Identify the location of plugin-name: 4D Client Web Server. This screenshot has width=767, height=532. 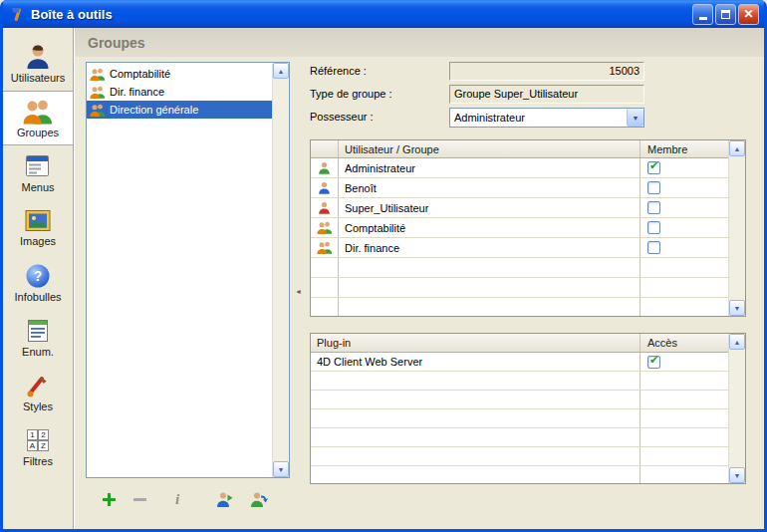
(476, 362).